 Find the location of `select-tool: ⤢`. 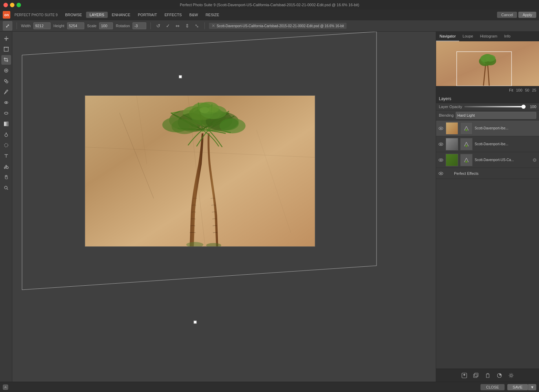

select-tool: ⤢ is located at coordinates (8, 26).